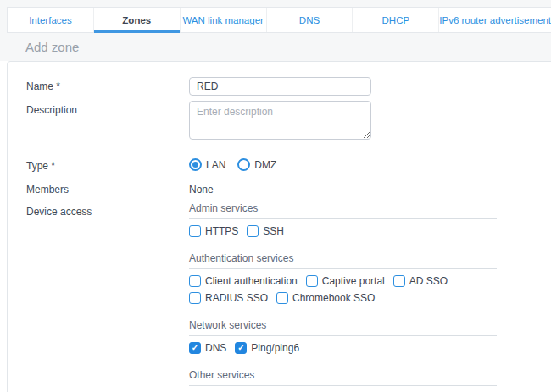  Describe the element at coordinates (108, 188) in the screenshot. I see `members-label: Members` at that location.